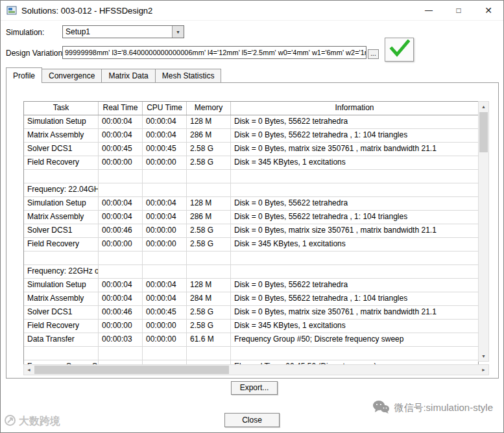 This screenshot has width=504, height=433. Describe the element at coordinates (61, 108) in the screenshot. I see `column-header-task: Task` at that location.